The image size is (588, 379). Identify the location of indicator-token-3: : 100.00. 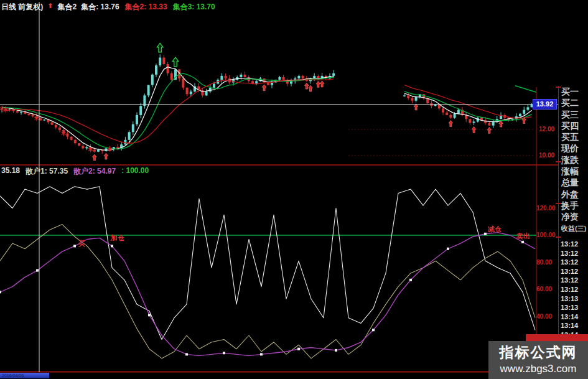
(135, 172).